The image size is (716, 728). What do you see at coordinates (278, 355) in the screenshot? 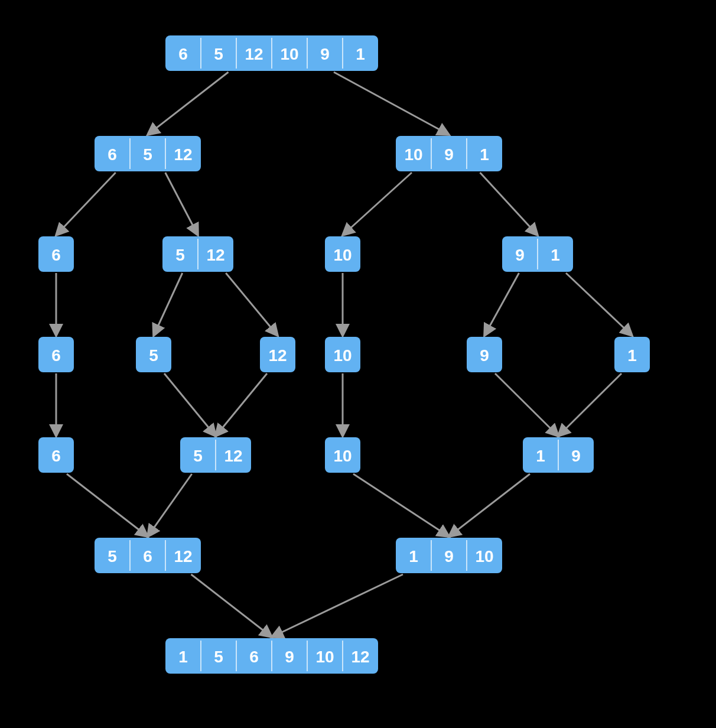
I see `array-node: 12` at bounding box center [278, 355].